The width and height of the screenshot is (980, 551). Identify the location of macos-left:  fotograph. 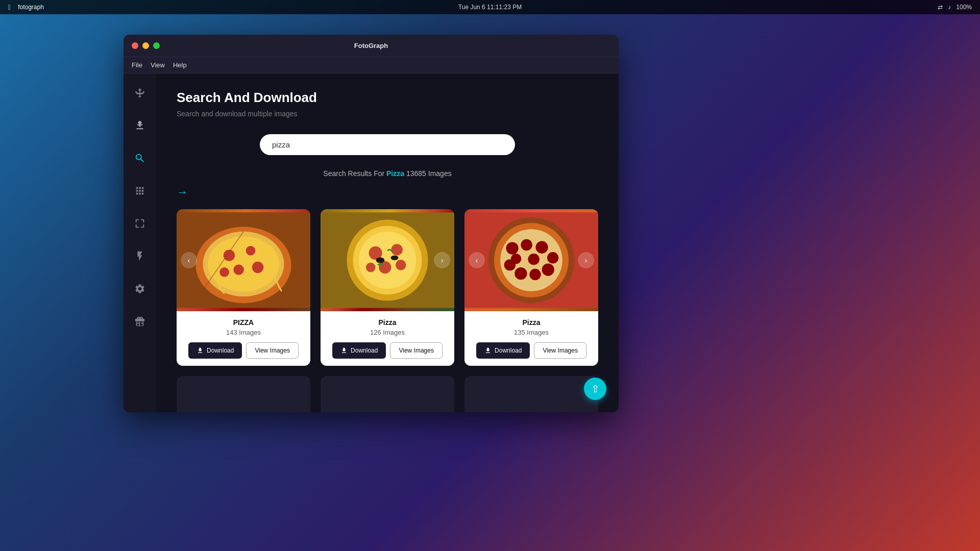
(26, 7).